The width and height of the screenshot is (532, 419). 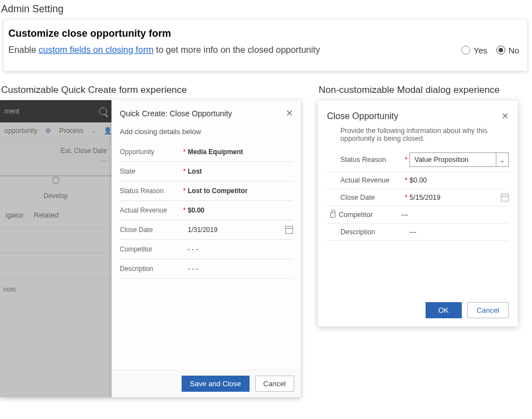 I want to click on date-text: 5/15/2019, so click(x=425, y=198).